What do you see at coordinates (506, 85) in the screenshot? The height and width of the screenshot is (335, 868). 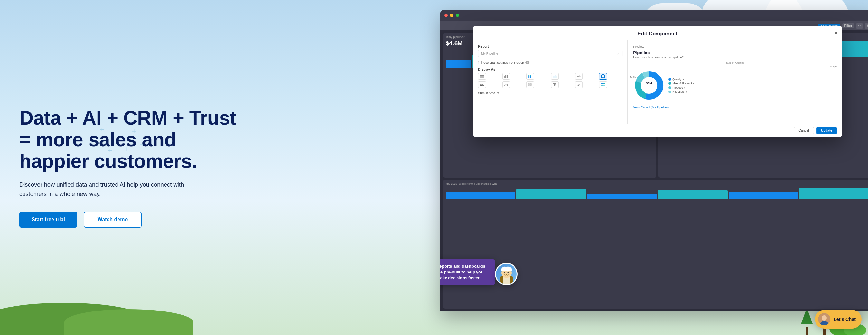 I see `gauge-option` at bounding box center [506, 85].